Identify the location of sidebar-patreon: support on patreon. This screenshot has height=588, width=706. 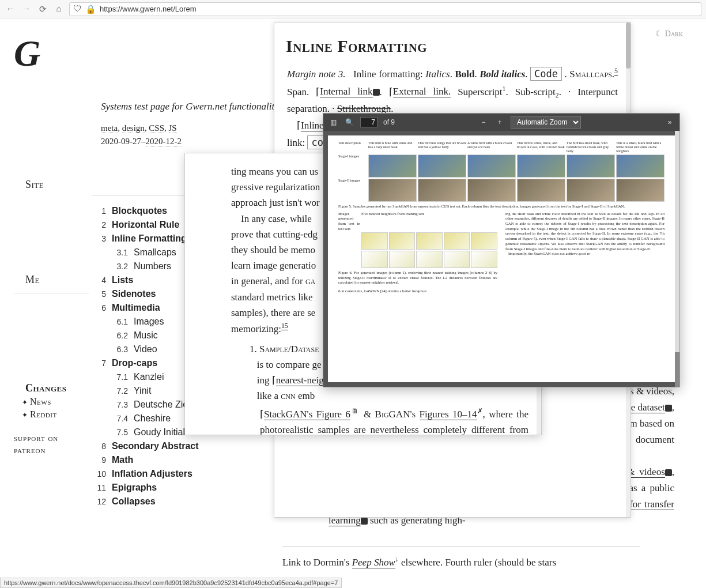
(52, 444).